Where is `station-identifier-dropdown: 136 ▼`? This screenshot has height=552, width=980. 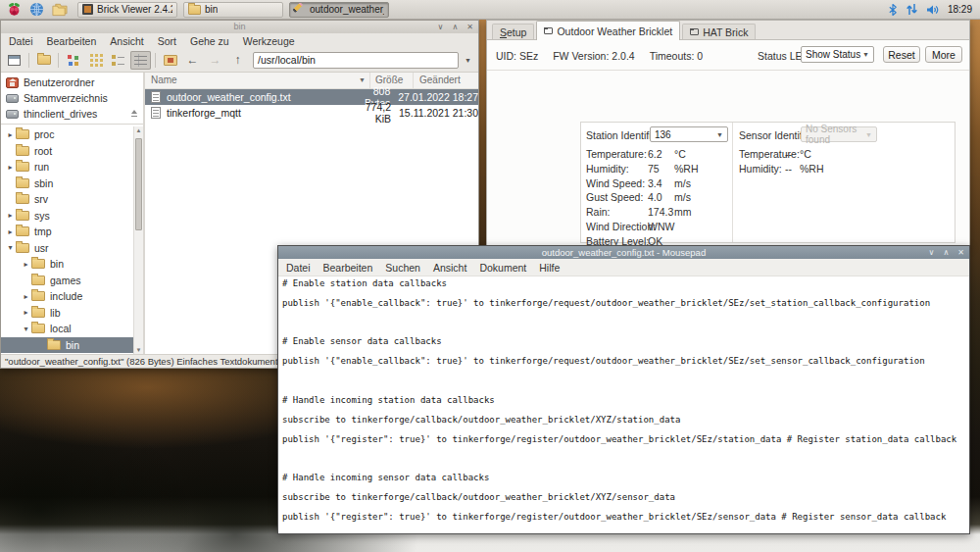
station-identifier-dropdown: 136 ▼ is located at coordinates (689, 134).